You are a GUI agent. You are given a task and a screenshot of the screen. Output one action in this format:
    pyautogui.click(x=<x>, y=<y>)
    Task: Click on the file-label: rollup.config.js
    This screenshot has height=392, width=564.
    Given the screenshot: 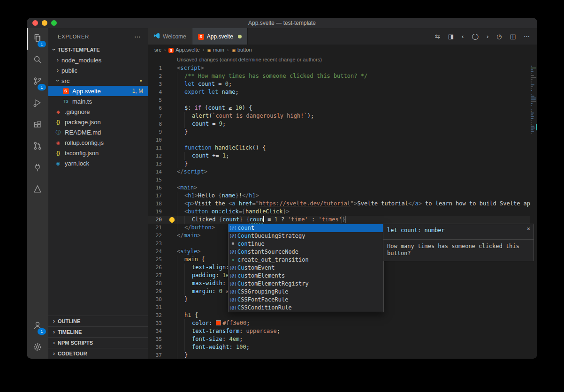 What is the action you would take?
    pyautogui.click(x=84, y=143)
    